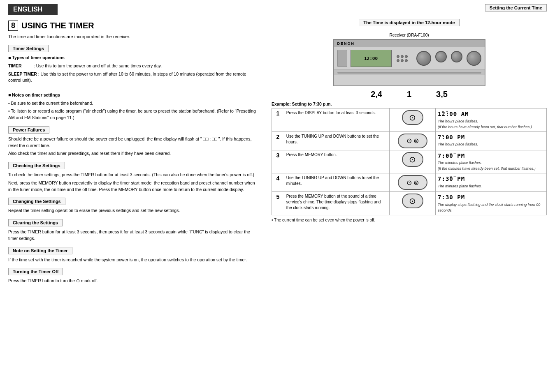  I want to click on step-icon-4: ⊙ ⊚, so click(413, 182).